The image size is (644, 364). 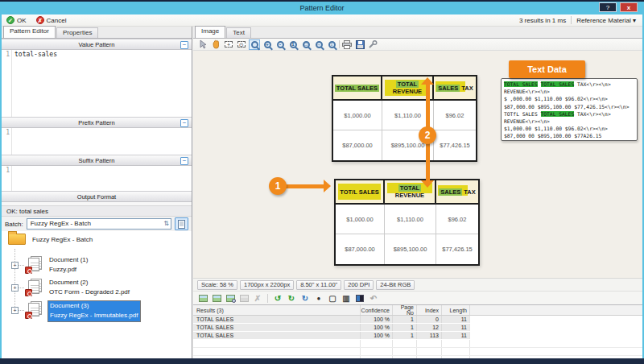 I want to click on result-cell: 11, so click(x=456, y=327).